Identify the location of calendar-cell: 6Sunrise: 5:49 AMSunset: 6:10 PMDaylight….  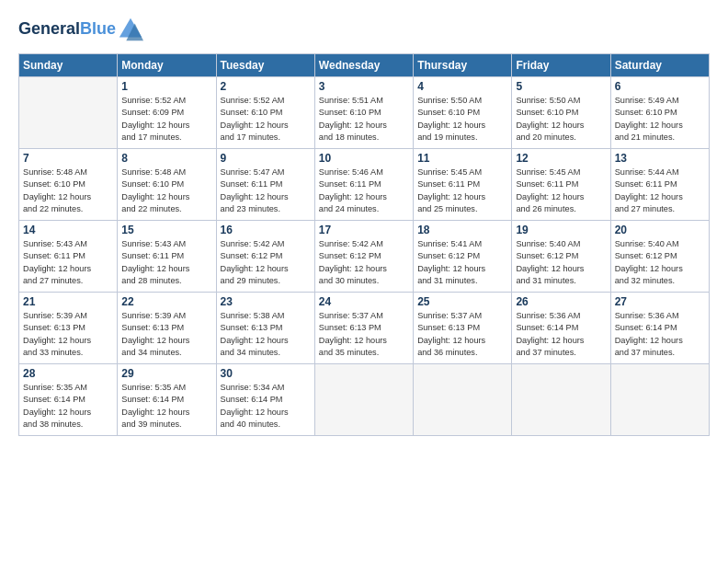
(660, 113).